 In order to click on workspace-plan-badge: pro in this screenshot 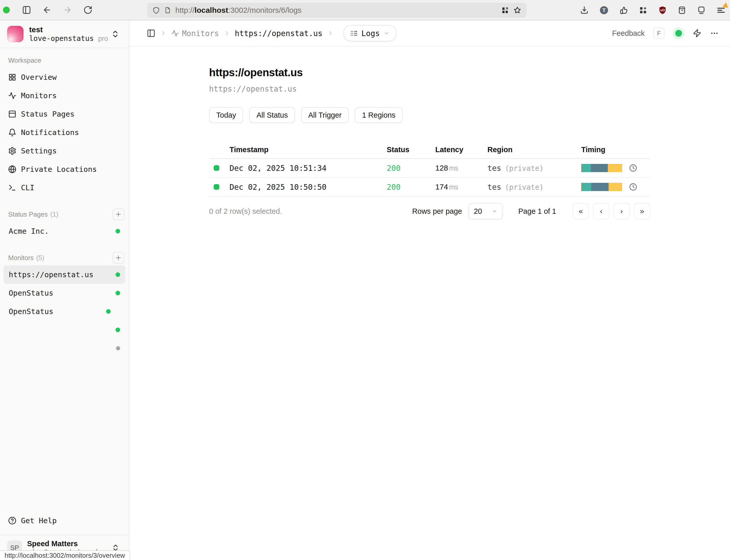, I will do `click(103, 39)`.